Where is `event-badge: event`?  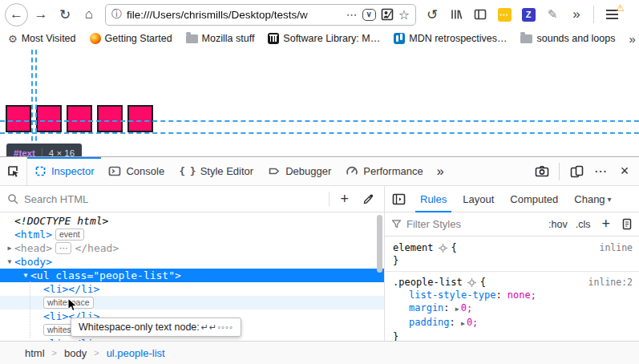 event-badge: event is located at coordinates (70, 234).